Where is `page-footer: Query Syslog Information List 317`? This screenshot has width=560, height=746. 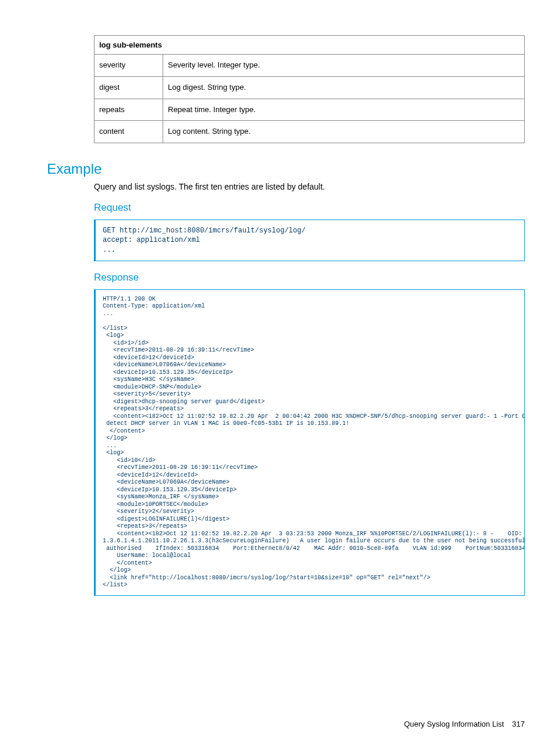 page-footer: Query Syslog Information List 317 is located at coordinates (464, 724).